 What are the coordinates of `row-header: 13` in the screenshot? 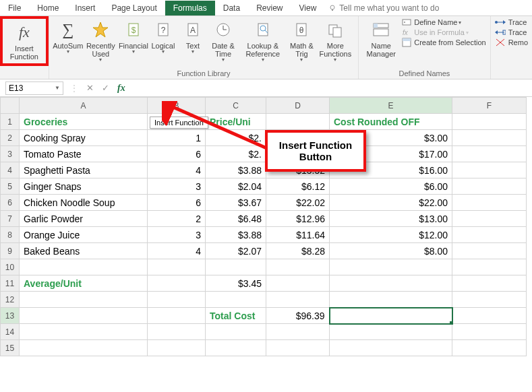 It's located at (10, 316).